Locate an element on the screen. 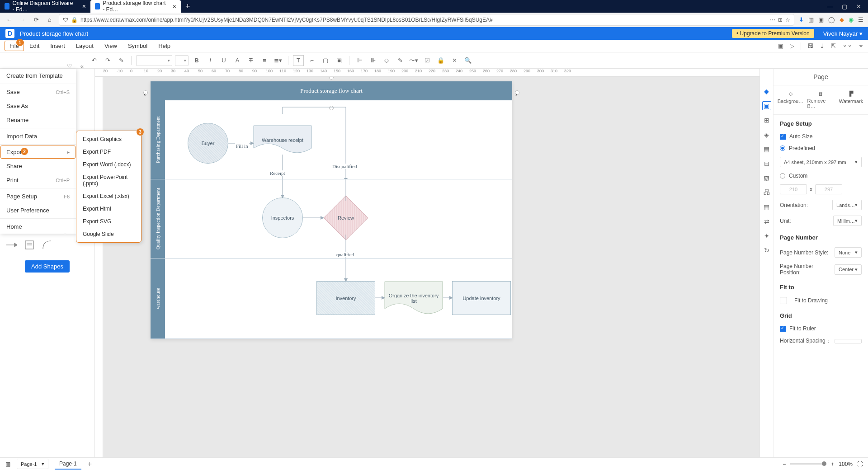  align-objects-button: ⊫ is located at coordinates (359, 61).